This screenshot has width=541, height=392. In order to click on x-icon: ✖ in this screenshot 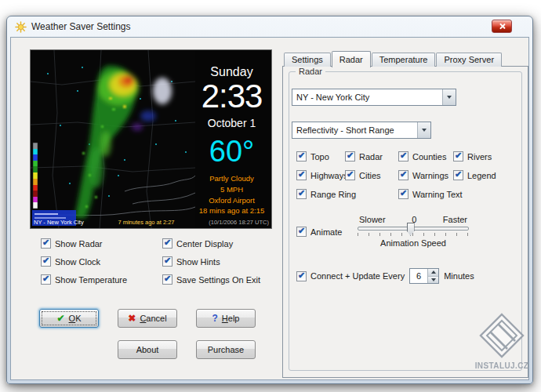, I will do `click(132, 318)`.